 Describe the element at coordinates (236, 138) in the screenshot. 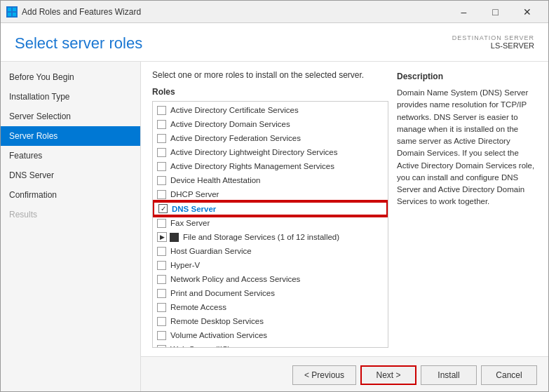

I see `role-label: Active Directory Federation Services` at that location.